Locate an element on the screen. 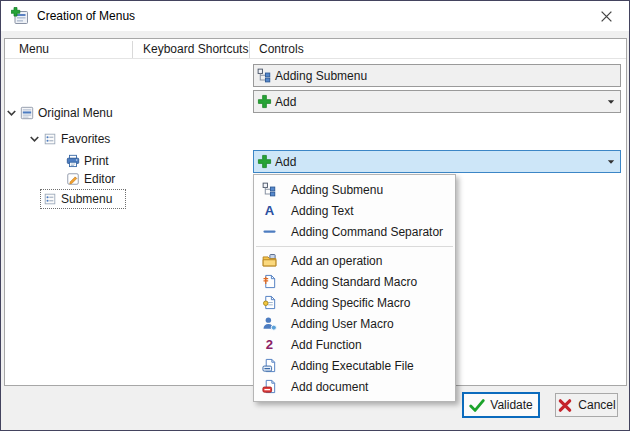 This screenshot has width=630, height=431. printer-icon is located at coordinates (73, 161).